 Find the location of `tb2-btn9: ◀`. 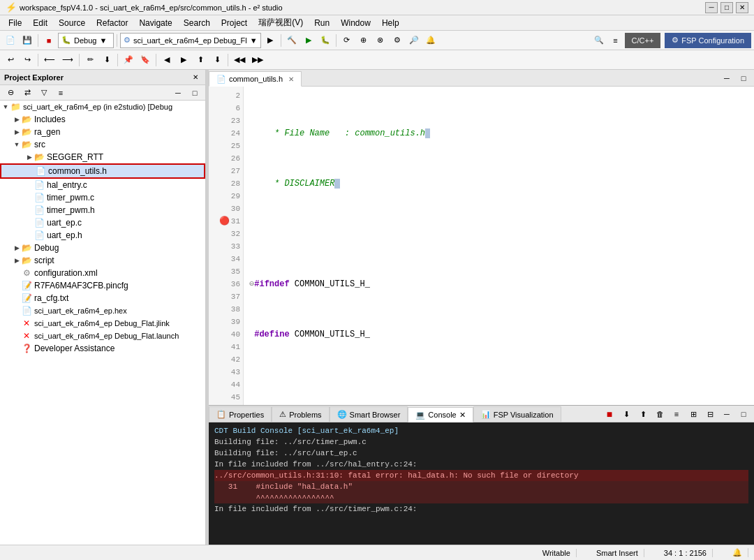

tb2-btn9: ◀ is located at coordinates (167, 60).